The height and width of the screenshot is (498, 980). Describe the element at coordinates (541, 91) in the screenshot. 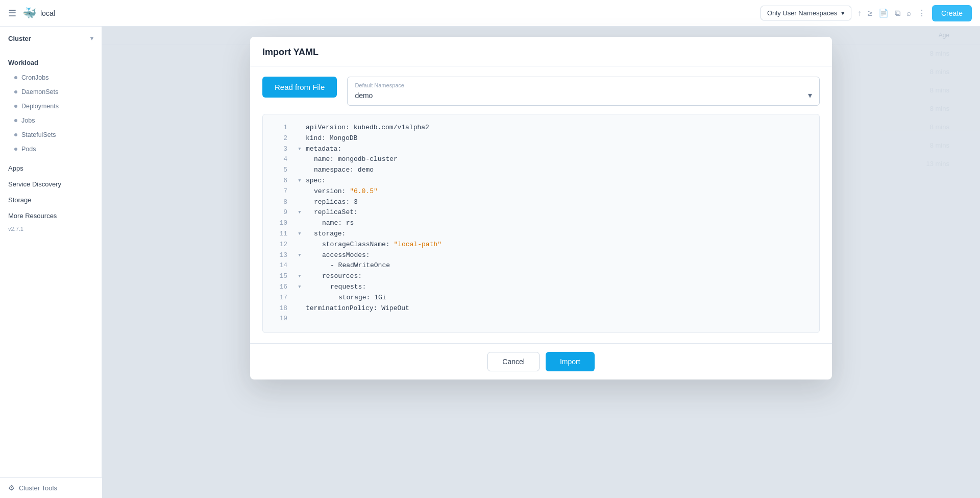

I see `modal-top-row: Read from File Default Namespace demo ▾` at that location.